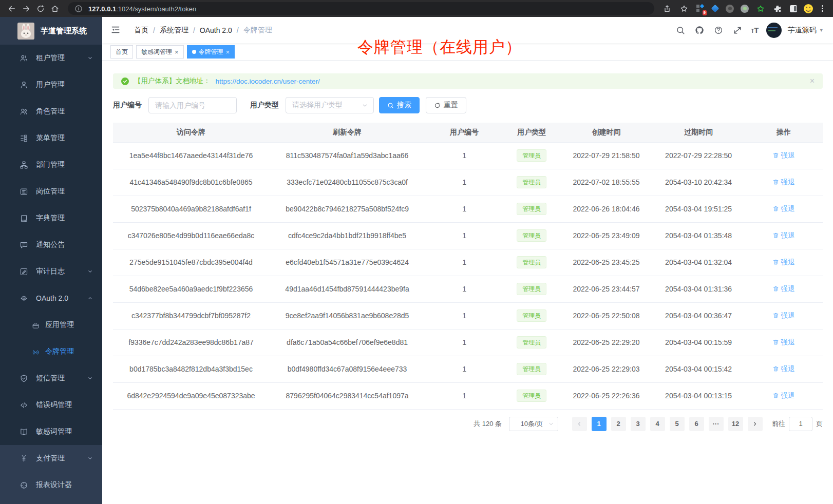 The height and width of the screenshot is (504, 833). I want to click on browser-menu-icon, so click(822, 8).